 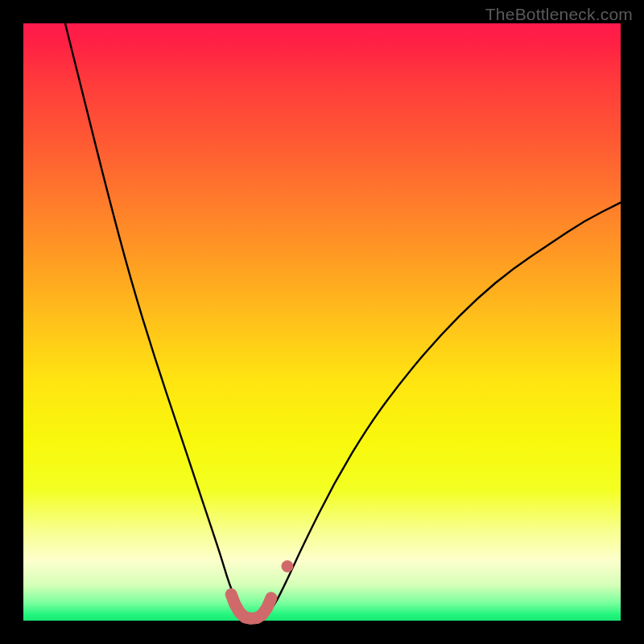 What do you see at coordinates (251, 606) in the screenshot?
I see `trough-marker-line` at bounding box center [251, 606].